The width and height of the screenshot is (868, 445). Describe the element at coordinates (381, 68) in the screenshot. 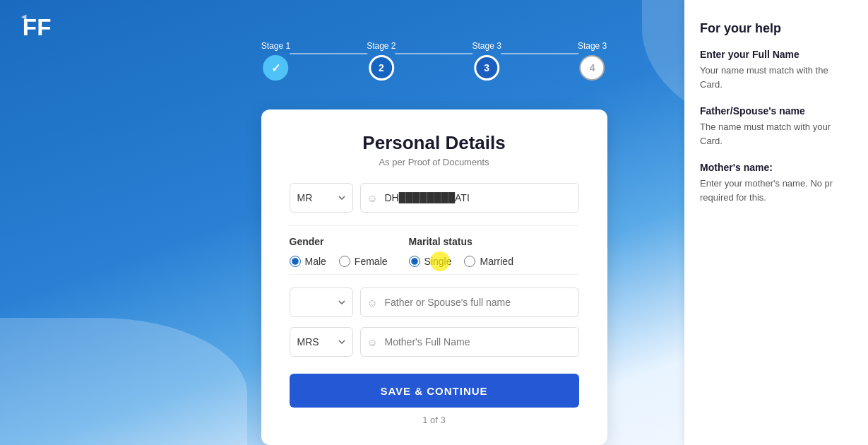

I see `stage-2-circle: 2` at that location.